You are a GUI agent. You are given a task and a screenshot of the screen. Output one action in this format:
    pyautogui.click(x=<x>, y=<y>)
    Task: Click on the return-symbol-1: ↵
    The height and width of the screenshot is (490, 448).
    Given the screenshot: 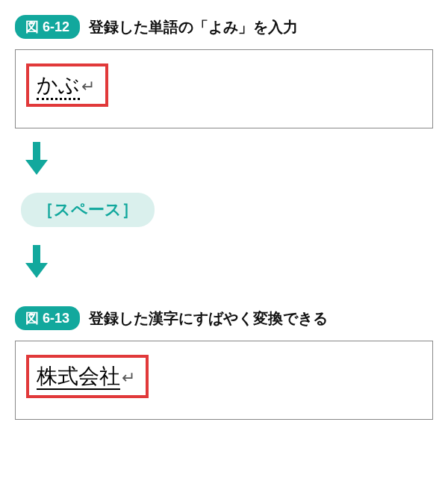 What is the action you would take?
    pyautogui.click(x=88, y=87)
    